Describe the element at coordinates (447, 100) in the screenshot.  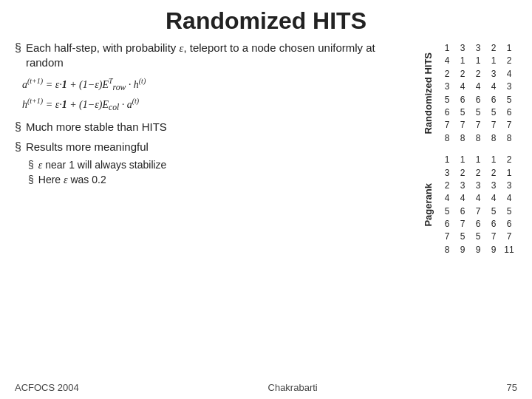
I see `rh-c1-r5: 5` at that location.